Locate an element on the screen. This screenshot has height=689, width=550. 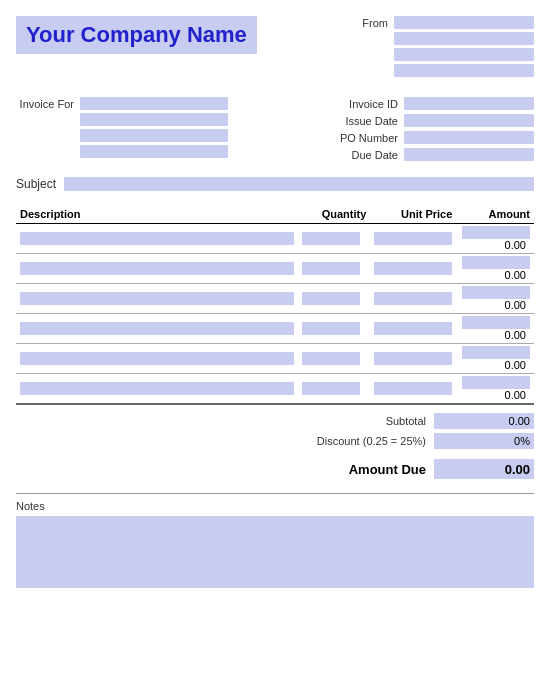
invoice-for-label: Invoice For is located at coordinates (45, 104).